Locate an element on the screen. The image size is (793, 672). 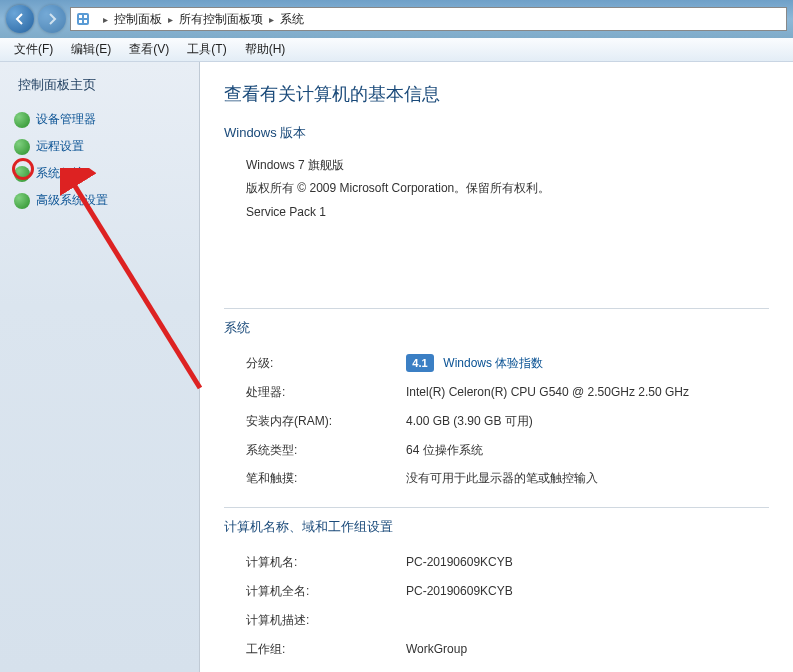
sidebar-link-label: 系统保护 is located at coordinates (60, 174).